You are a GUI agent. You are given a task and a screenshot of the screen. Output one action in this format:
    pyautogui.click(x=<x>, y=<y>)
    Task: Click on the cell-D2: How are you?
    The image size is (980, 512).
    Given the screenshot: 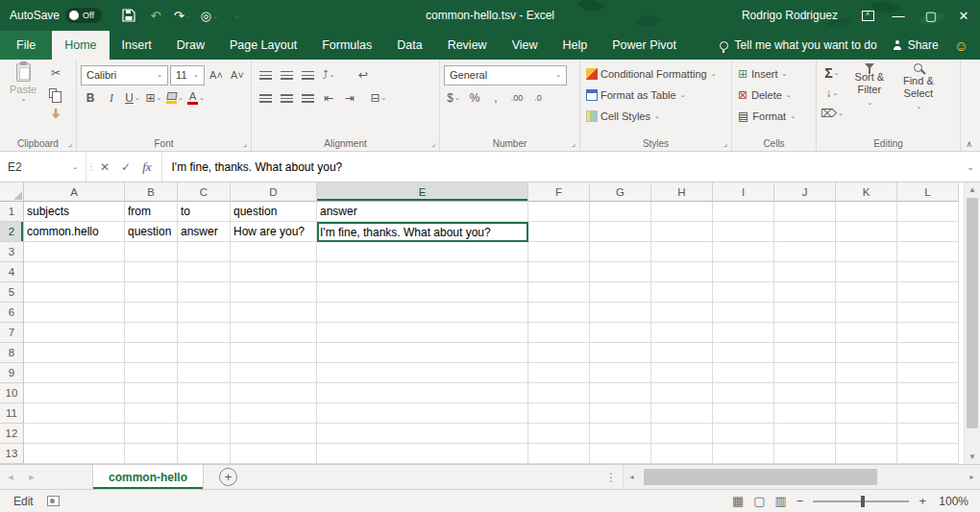 What is the action you would take?
    pyautogui.click(x=274, y=232)
    